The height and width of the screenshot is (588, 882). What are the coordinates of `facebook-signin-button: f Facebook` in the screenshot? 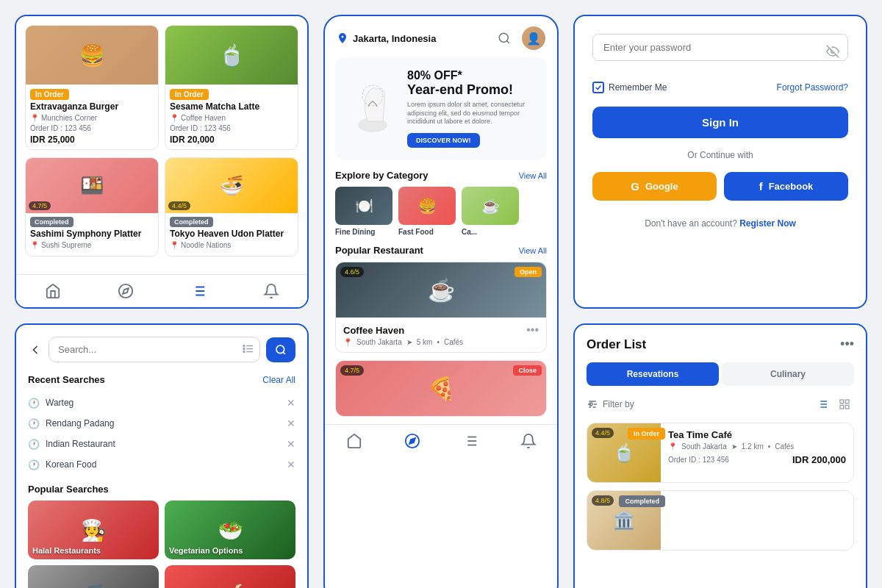 It's located at (786, 187).